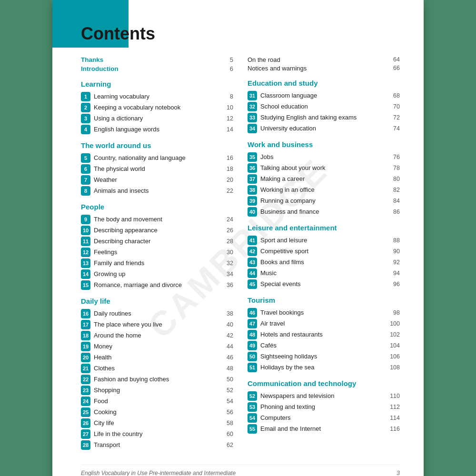 This screenshot has height=476, width=476. I want to click on entry-number: 1, so click(86, 97).